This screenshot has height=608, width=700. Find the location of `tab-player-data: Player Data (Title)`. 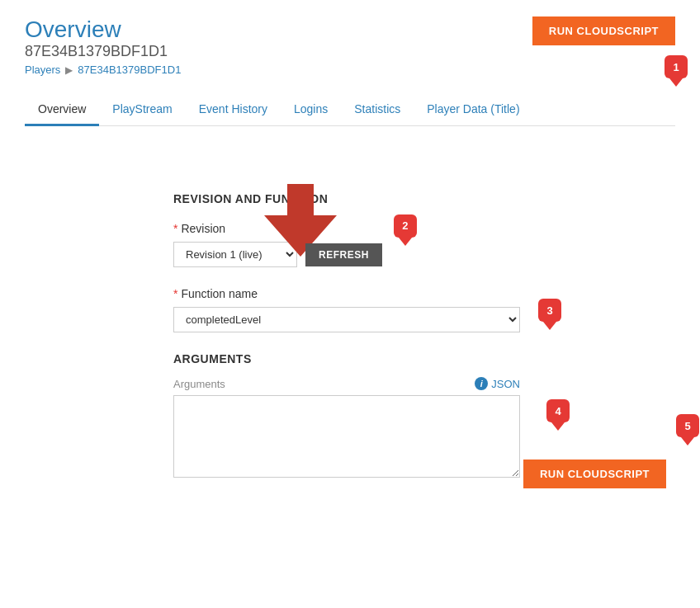

tab-player-data: Player Data (Title) is located at coordinates (473, 111).